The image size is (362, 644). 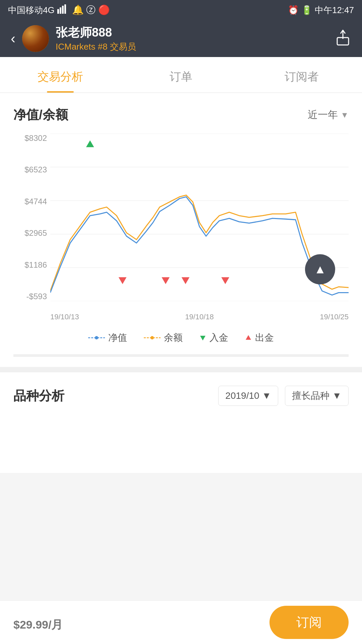 I want to click on y-axis: $8302 $6523 $4744 $2965 $1186 -$593, so click(x=30, y=217).